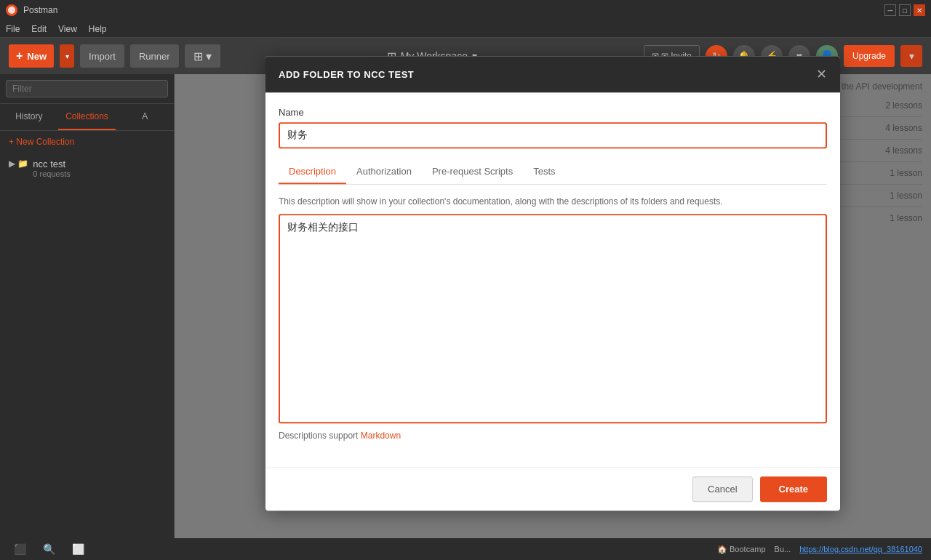 The image size is (931, 560). I want to click on window-controls: ─ □ ✕, so click(905, 10).